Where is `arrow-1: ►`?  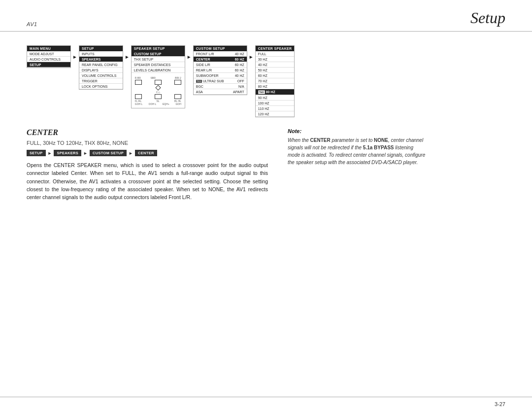 arrow-1: ► is located at coordinates (75, 57).